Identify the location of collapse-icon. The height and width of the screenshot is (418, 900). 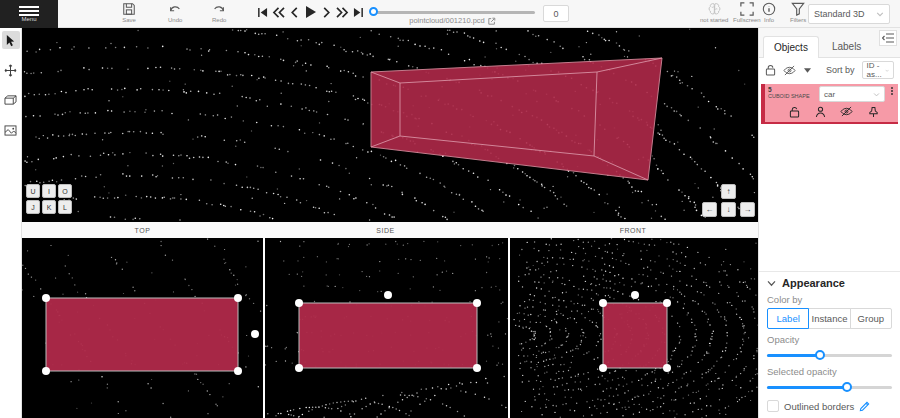
(888, 38).